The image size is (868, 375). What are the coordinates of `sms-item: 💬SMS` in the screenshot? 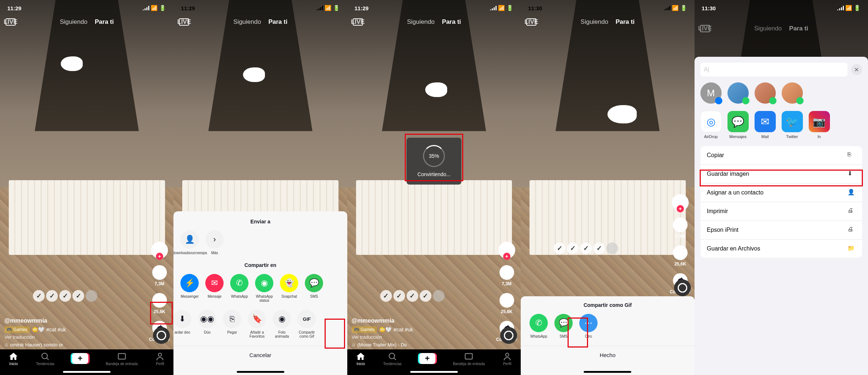 It's located at (314, 288).